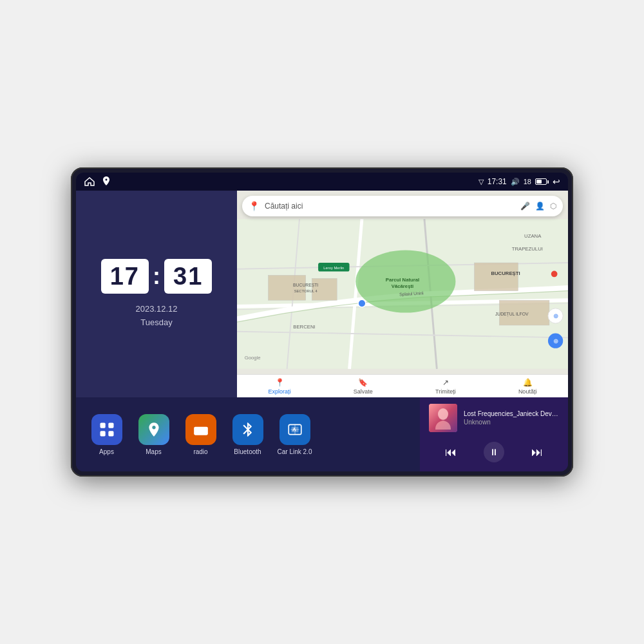  Describe the element at coordinates (390, 206) in the screenshot. I see `map-search-text: Căutați aici` at that location.